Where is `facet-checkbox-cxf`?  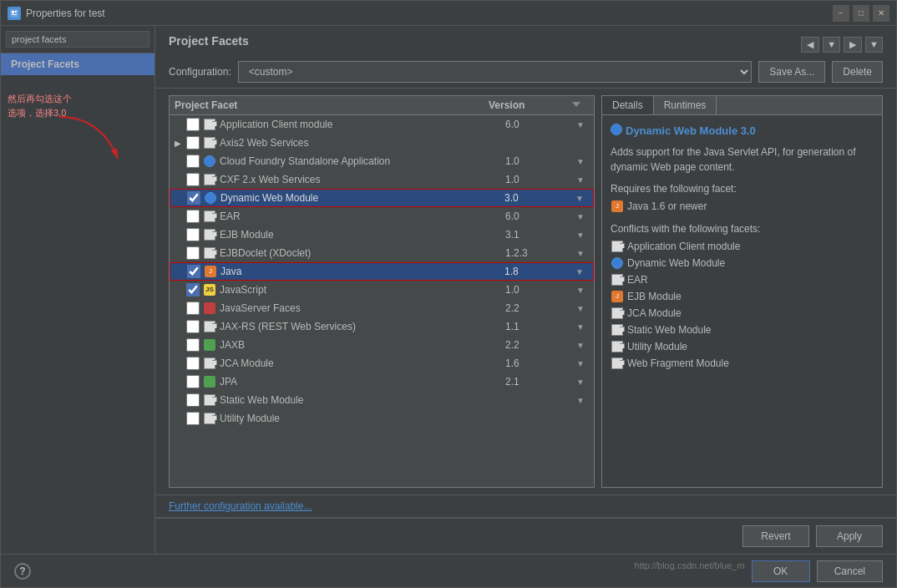 facet-checkbox-cxf is located at coordinates (193, 180).